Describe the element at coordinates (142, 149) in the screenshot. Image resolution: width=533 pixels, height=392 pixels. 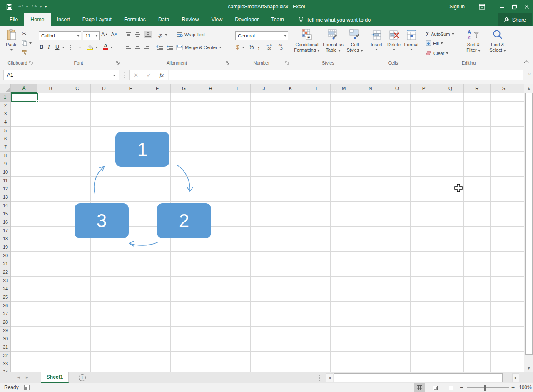
I see `smartart-shape-1: 1` at that location.